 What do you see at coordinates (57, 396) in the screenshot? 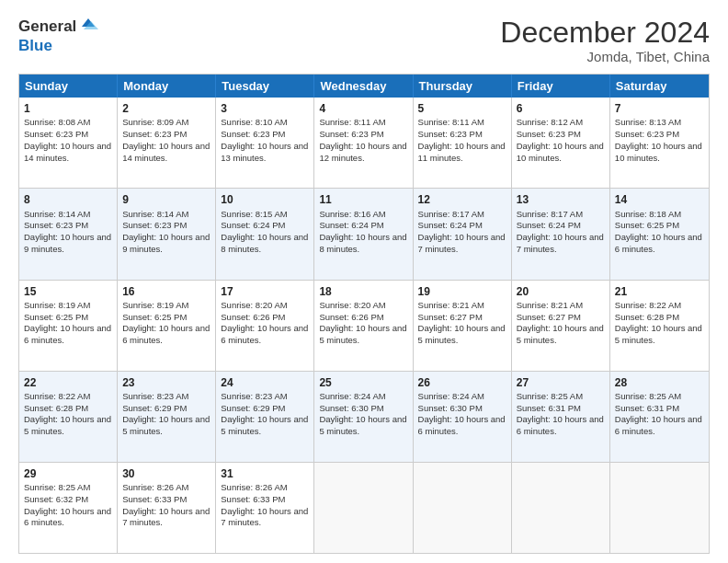
I see `sunrise-text: Sunrise: 8:22 AM` at bounding box center [57, 396].